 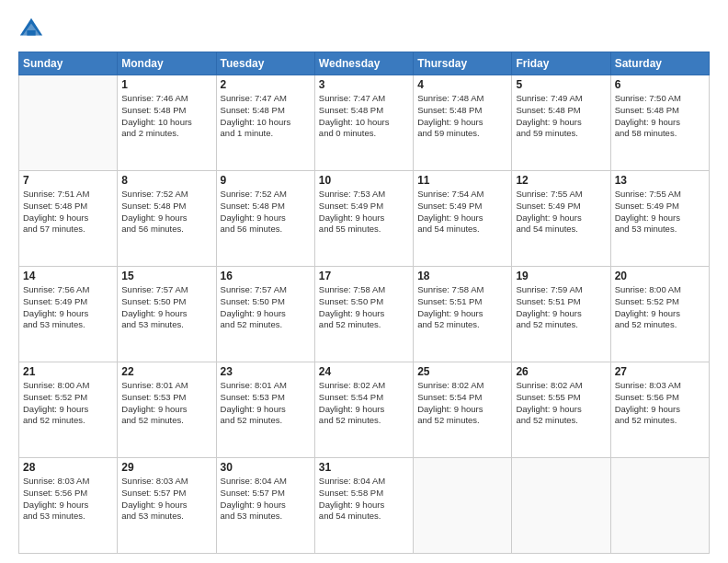 What do you see at coordinates (462, 403) in the screenshot?
I see `day-info-25: Sunrise: 8:02 AM Sunset: 5:54 PM Dayligh…` at bounding box center [462, 403].